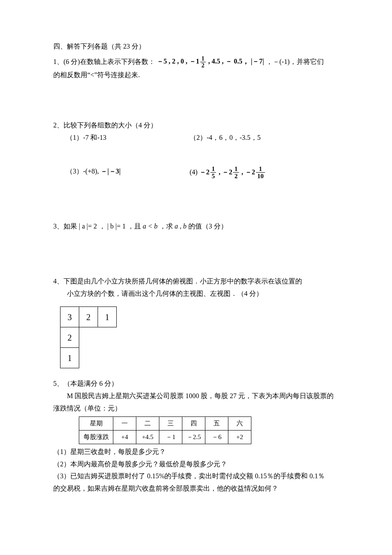 The width and height of the screenshot is (392, 555). Describe the element at coordinates (196, 489) in the screenshot. I see `q5-p3b: 的交易税，如果吉姆在星期六收盘前将全部股票卖出，他的收益情况如何？` at that location.